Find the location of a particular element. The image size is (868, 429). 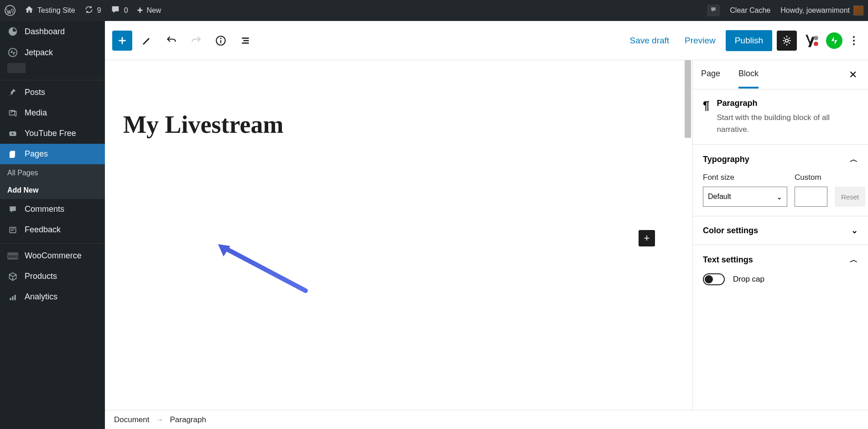

page-title-input is located at coordinates (399, 125).